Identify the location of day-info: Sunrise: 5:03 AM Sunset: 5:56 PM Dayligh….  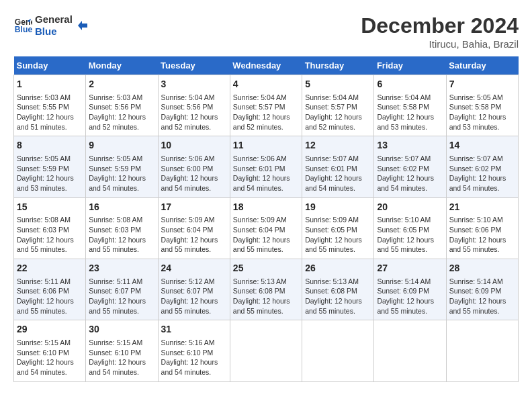
(122, 113).